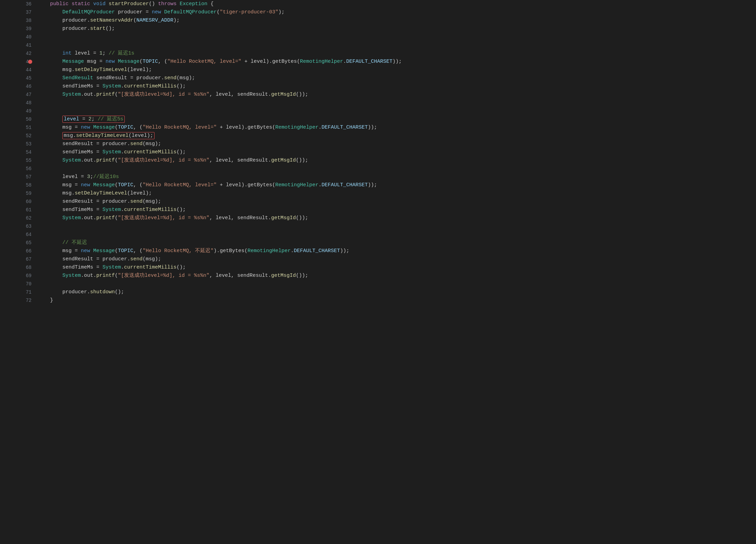  What do you see at coordinates (86, 54) in the screenshot?
I see `line-code-42: int level = 1; // 延迟1s` at bounding box center [86, 54].